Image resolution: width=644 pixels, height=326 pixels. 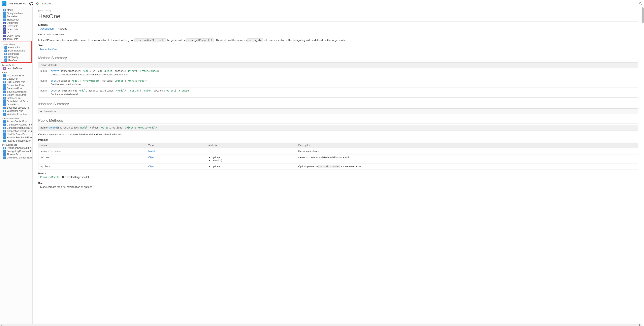 What do you see at coordinates (467, 159) in the screenshot?
I see `param-desc: values to create associated model instan…` at bounding box center [467, 159].